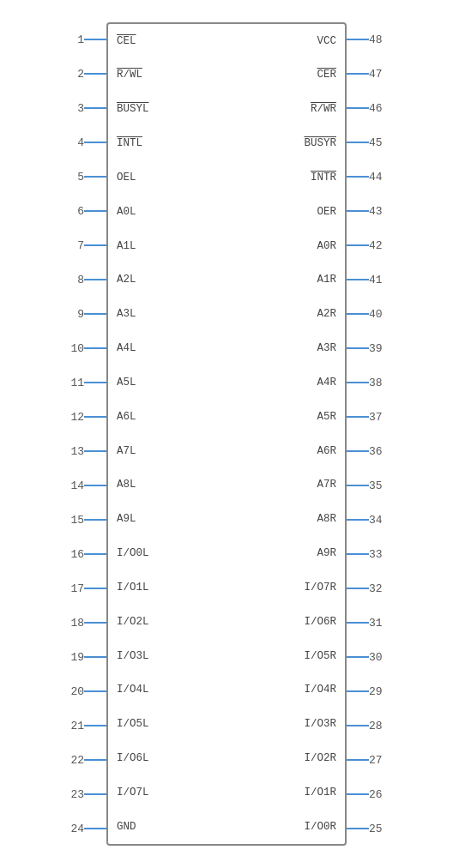 The width and height of the screenshot is (453, 868). Describe the element at coordinates (75, 485) in the screenshot. I see `left-pin-number-14: 14` at that location.